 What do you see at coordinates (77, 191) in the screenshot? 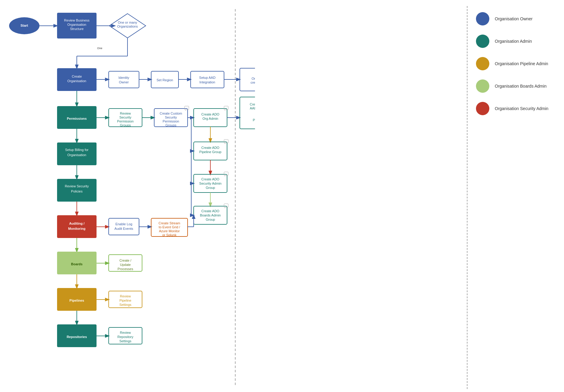
I see `svg-text: Policies` at bounding box center [77, 191].